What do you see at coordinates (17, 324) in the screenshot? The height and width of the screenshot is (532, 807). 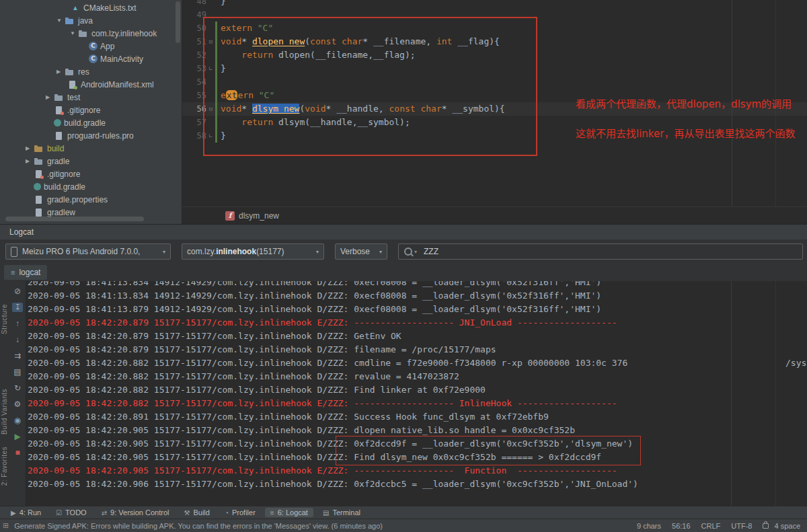 I see `scroll-up-icon: ↑` at bounding box center [17, 324].